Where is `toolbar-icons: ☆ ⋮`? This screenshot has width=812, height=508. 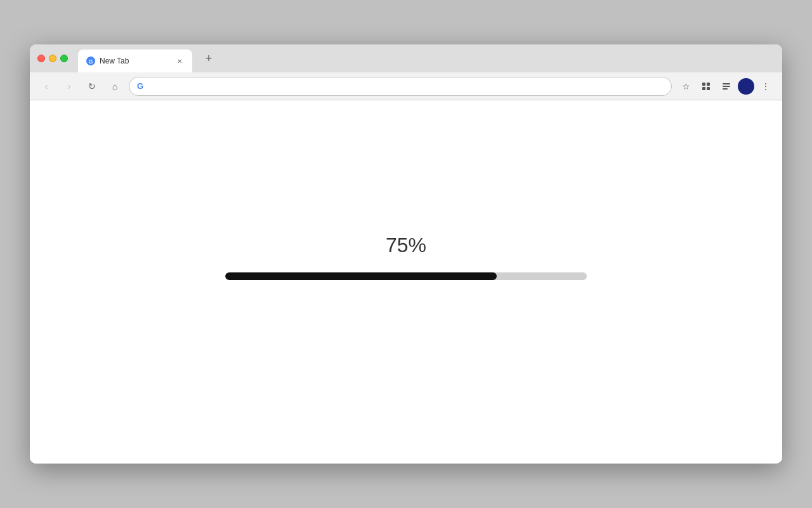
toolbar-icons: ☆ ⋮ is located at coordinates (726, 86).